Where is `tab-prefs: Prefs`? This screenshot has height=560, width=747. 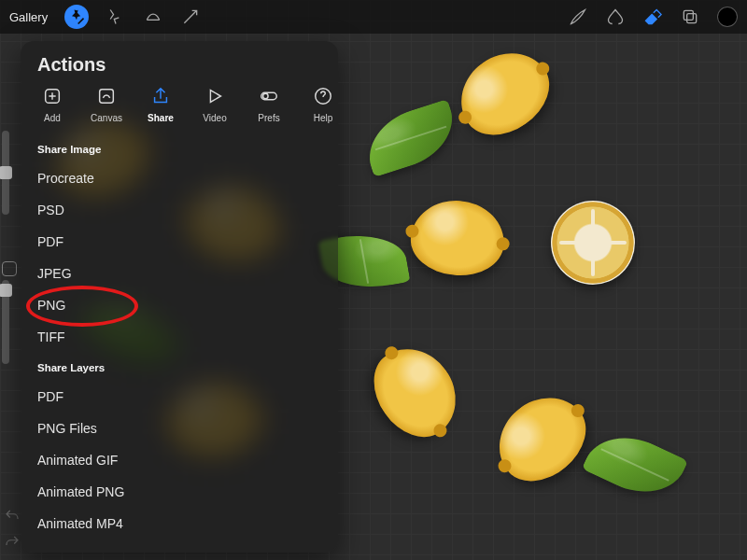
tab-prefs: Prefs is located at coordinates (269, 103).